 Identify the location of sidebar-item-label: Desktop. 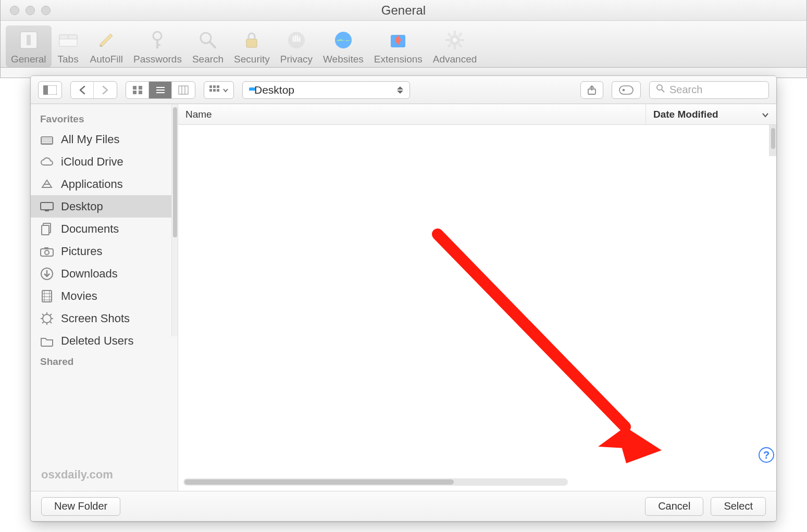
(82, 207).